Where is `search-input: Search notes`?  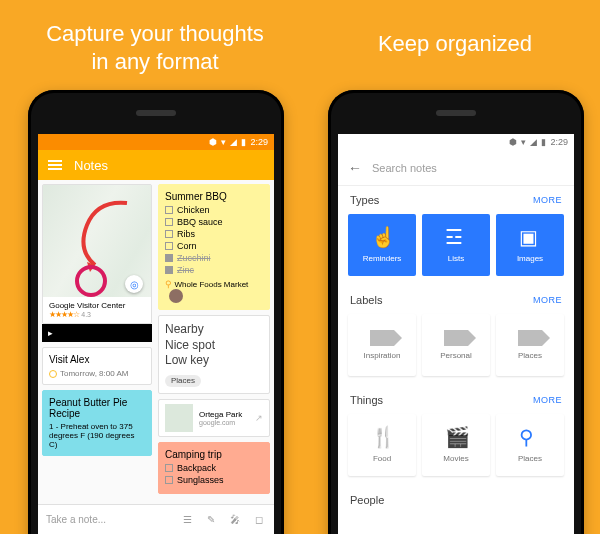
search-input: Search notes is located at coordinates (404, 168).